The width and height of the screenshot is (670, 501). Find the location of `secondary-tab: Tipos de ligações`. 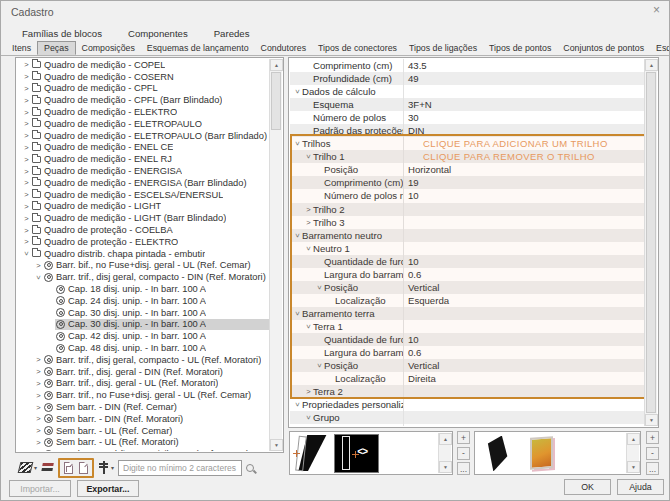

secondary-tab: Tipos de ligações is located at coordinates (443, 48).